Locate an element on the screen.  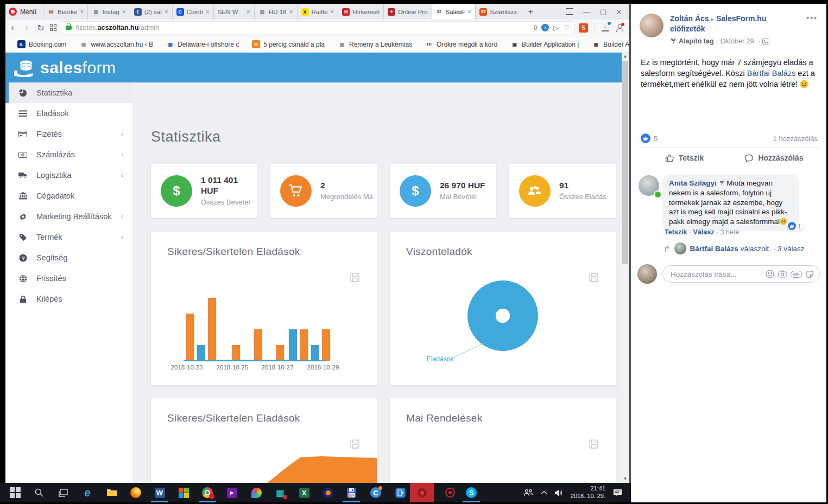
taskbar-start-button is located at coordinates (15, 493).